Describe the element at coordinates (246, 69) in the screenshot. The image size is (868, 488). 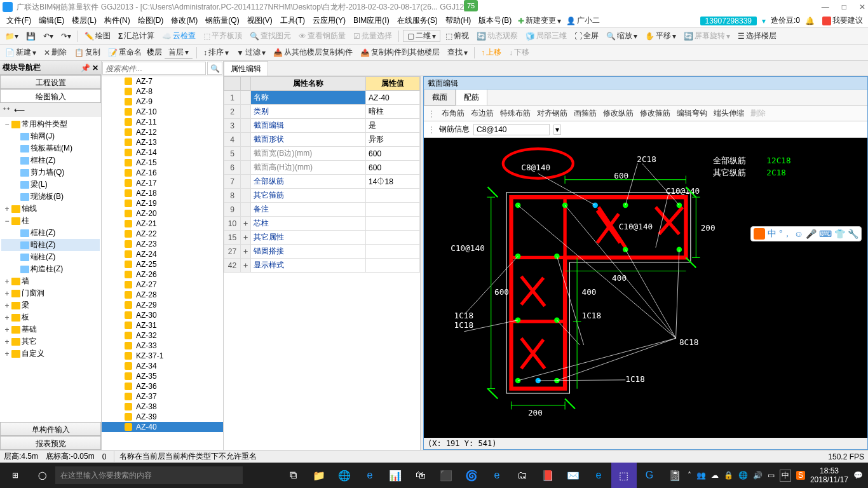
I see `property-edit-tab: 属性编辑` at that location.